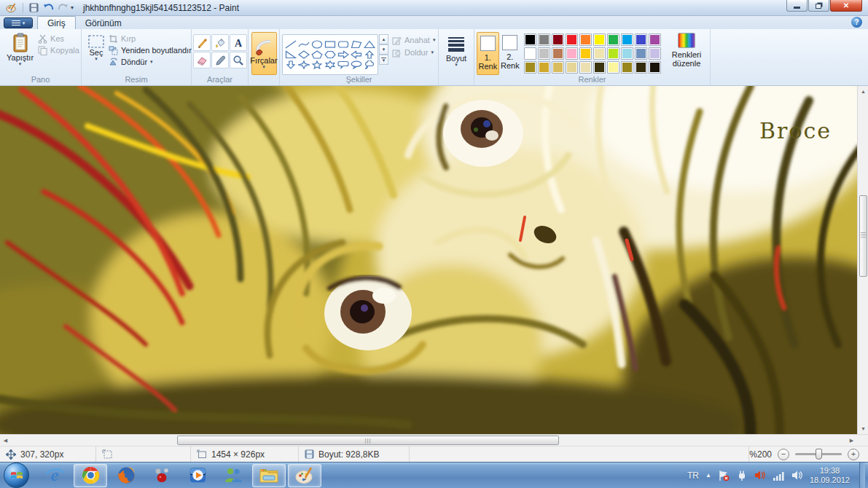 This screenshot has width=868, height=488. Describe the element at coordinates (150, 62) in the screenshot. I see `rotate-button: Döndür▾` at that location.